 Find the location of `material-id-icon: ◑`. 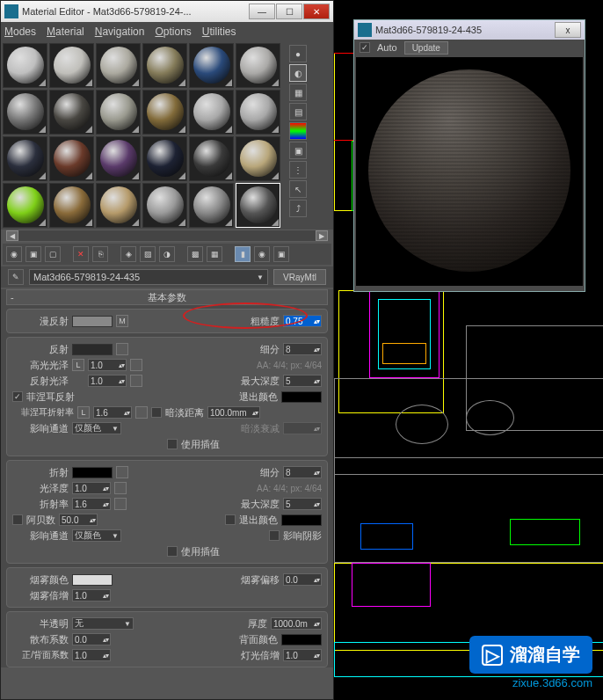

material-id-icon: ◑ is located at coordinates (167, 254).